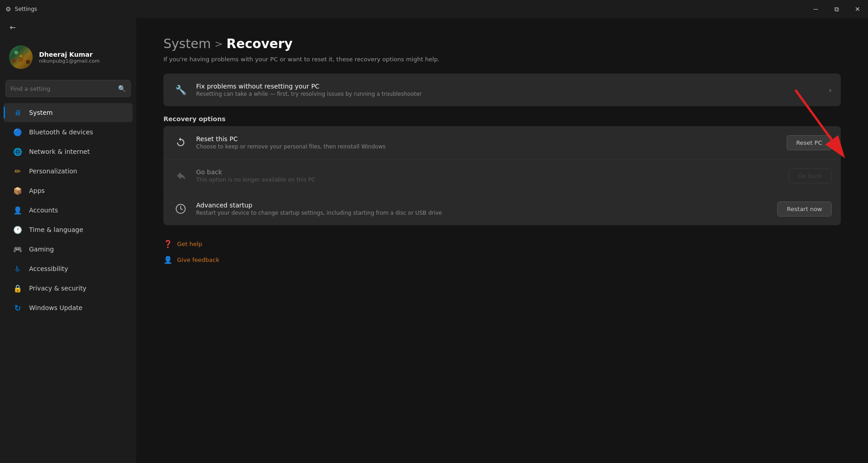 The image size is (868, 463). What do you see at coordinates (513, 90) in the screenshot?
I see `fix-text: Fix problems without resetting your PC R…` at bounding box center [513, 90].